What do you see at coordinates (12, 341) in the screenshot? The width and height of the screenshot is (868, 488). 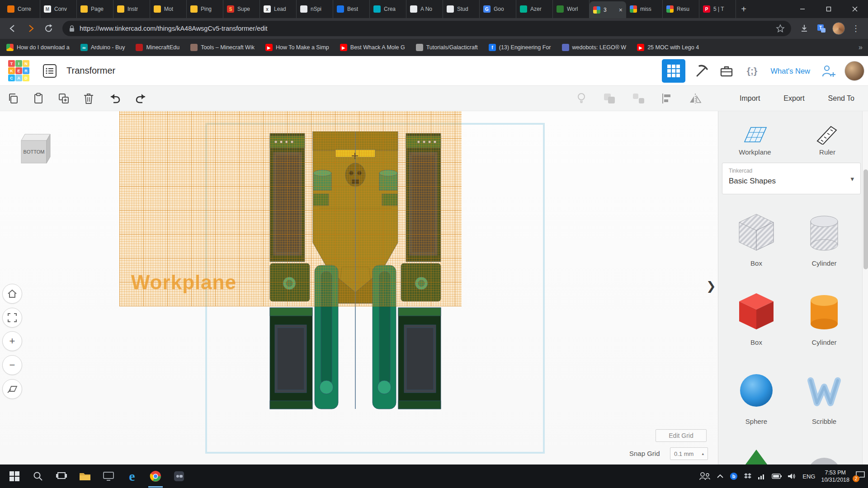 I see `zoom-in-button: +` at bounding box center [12, 341].